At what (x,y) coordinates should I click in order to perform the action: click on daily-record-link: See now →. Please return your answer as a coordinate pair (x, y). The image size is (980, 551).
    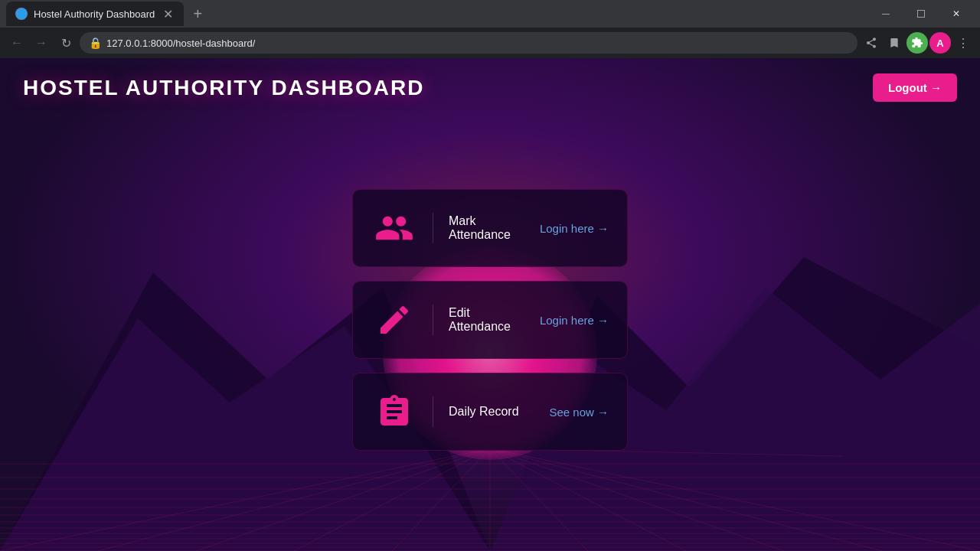
    Looking at the image, I should click on (579, 412).